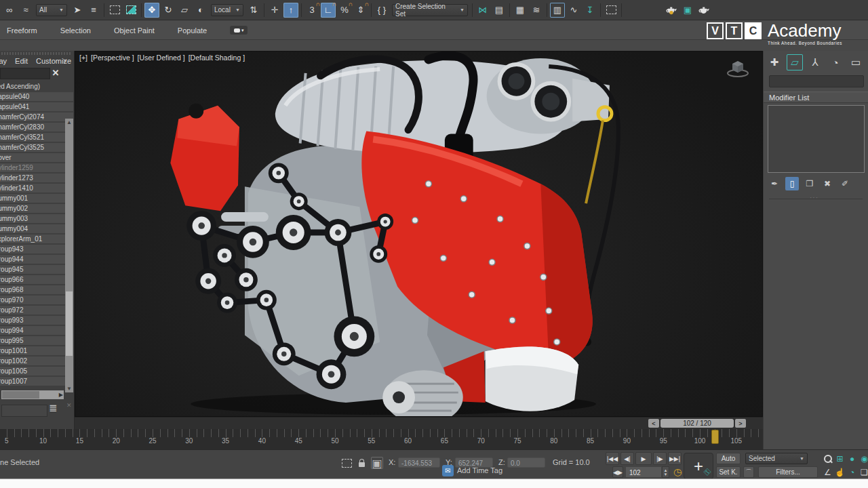 This screenshot has width=868, height=488. What do you see at coordinates (69, 122) in the screenshot?
I see `scroll-up-icon: ▲` at bounding box center [69, 122].